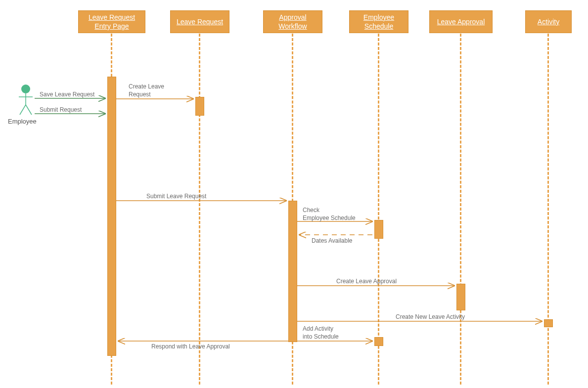 This screenshot has width=588, height=388. Describe the element at coordinates (461, 297) in the screenshot. I see `activation-leave-approval` at that location.